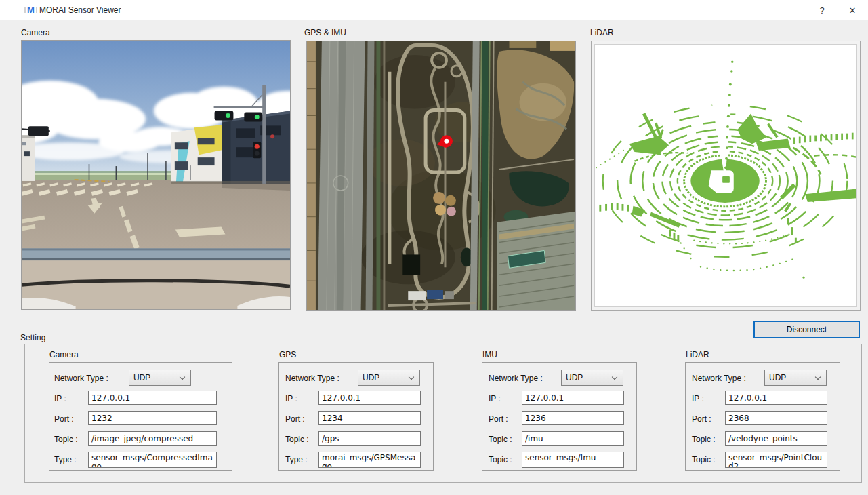  Describe the element at coordinates (25, 10) in the screenshot. I see `logo-tick-left` at that location.